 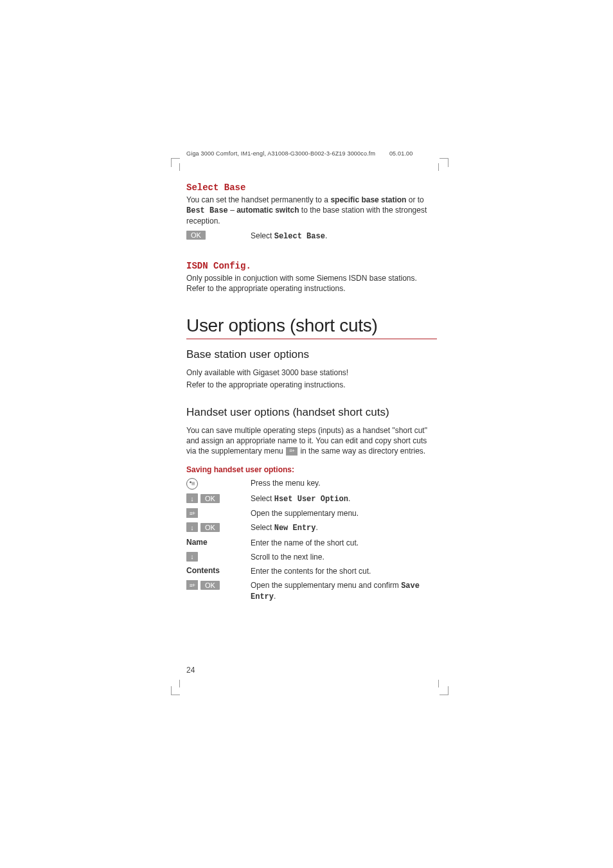 What do you see at coordinates (312, 470) in the screenshot?
I see `saving-header: Saving handset user options:` at bounding box center [312, 470].